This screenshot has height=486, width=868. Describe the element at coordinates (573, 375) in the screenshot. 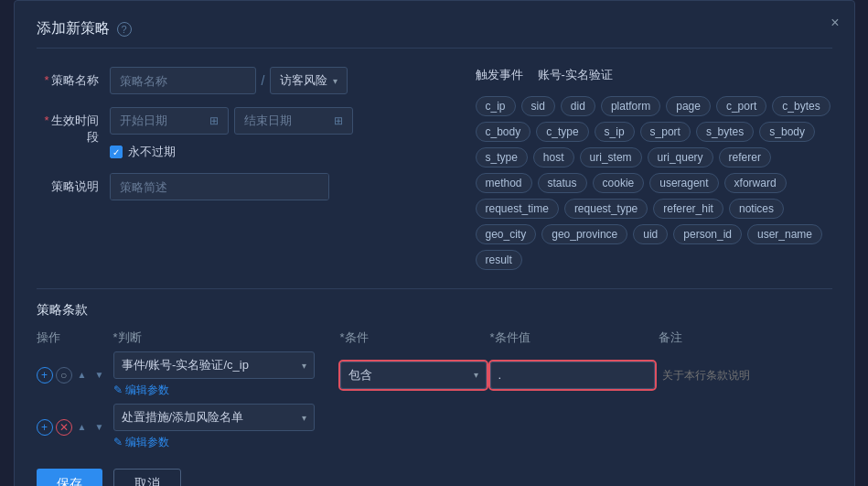

I see `condition-value-cell` at that location.